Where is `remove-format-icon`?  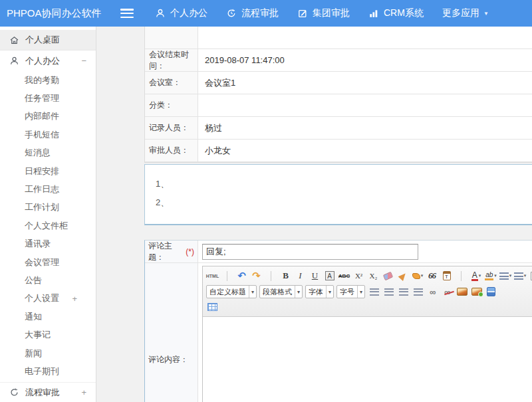
remove-format-icon is located at coordinates (388, 276).